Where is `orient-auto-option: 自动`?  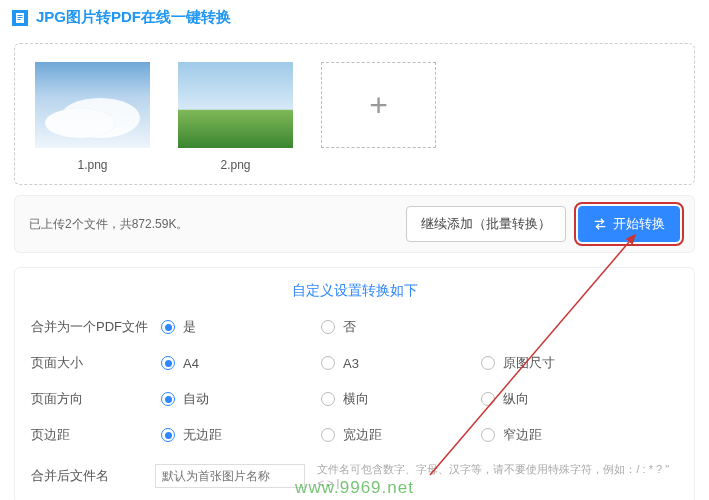 orient-auto-option: 自动 is located at coordinates (241, 399).